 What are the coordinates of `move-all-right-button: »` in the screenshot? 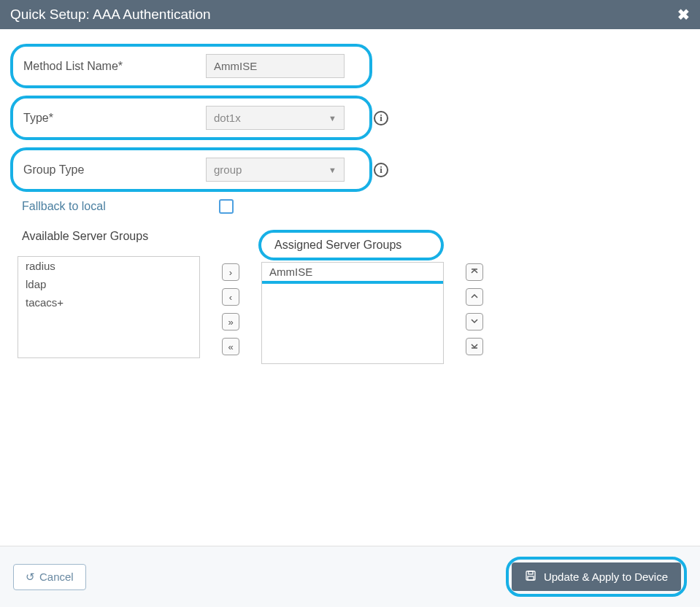 It's located at (231, 322).